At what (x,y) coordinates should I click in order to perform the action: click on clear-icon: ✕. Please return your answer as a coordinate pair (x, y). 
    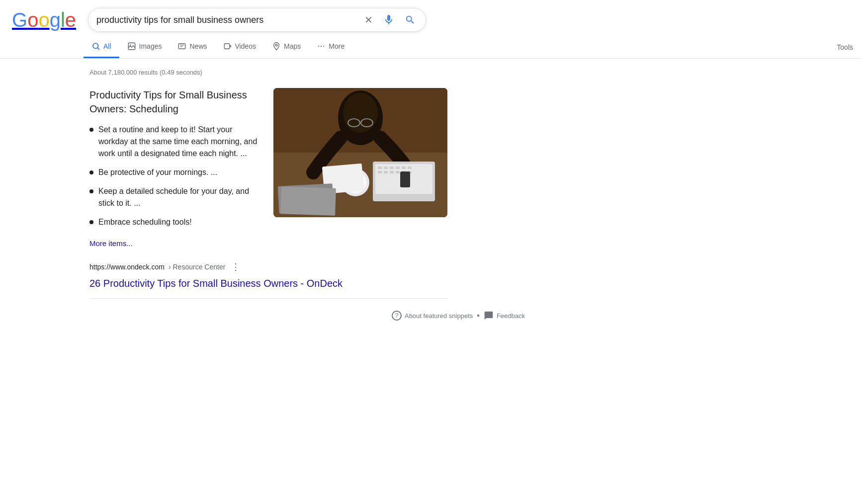
    Looking at the image, I should click on (369, 20).